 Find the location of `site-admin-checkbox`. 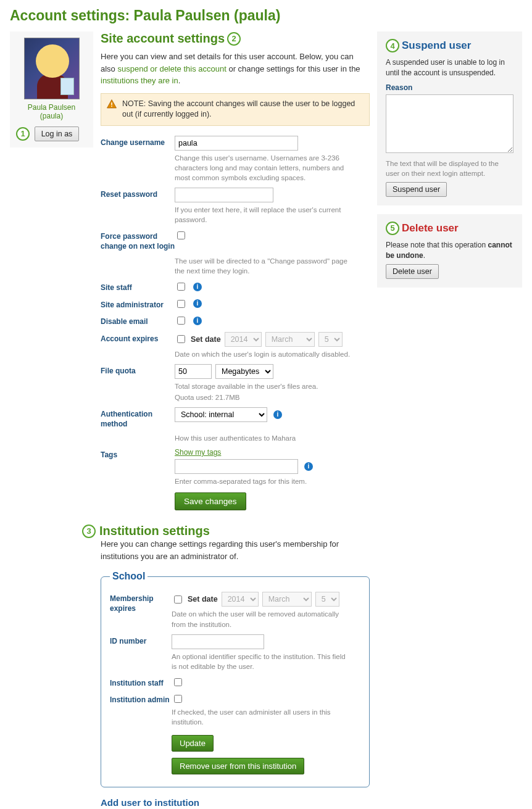

site-admin-checkbox is located at coordinates (181, 304).